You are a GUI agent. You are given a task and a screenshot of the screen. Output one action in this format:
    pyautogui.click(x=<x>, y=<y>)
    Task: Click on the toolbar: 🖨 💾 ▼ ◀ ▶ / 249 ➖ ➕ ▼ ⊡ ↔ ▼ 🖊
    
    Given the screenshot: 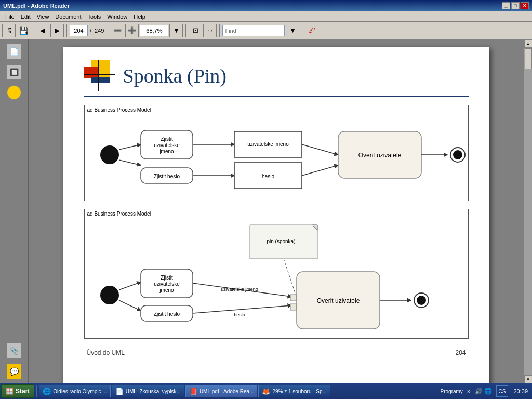 What is the action you would take?
    pyautogui.click(x=266, y=31)
    